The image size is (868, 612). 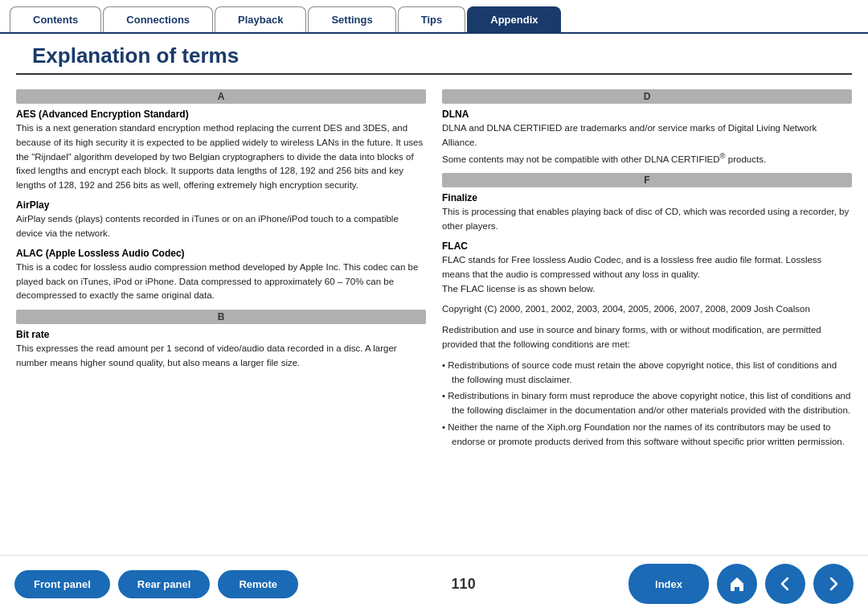 What do you see at coordinates (158, 19) in the screenshot?
I see `tab-connections: Connections` at bounding box center [158, 19].